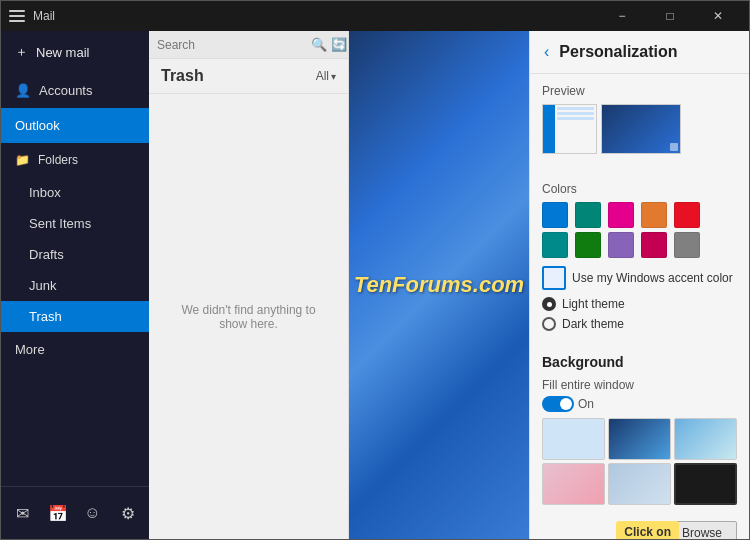 This screenshot has height=540, width=750. I want to click on maximize-button: □, so click(670, 16).